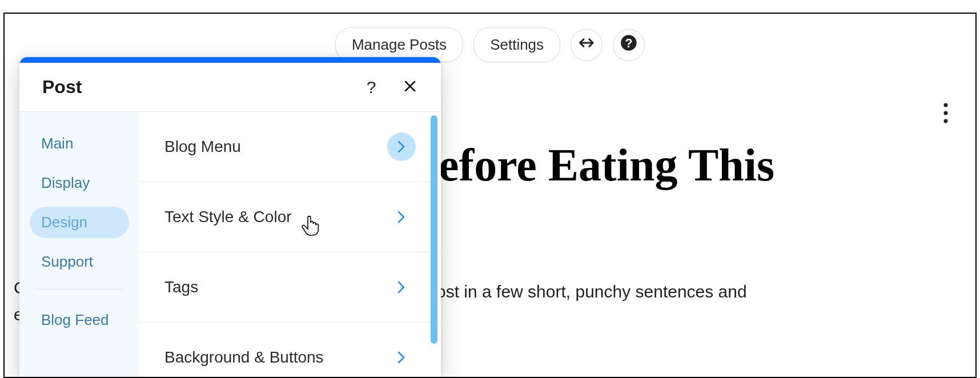 The image size is (980, 378). Describe the element at coordinates (230, 60) in the screenshot. I see `panel-accent-bar` at that location.